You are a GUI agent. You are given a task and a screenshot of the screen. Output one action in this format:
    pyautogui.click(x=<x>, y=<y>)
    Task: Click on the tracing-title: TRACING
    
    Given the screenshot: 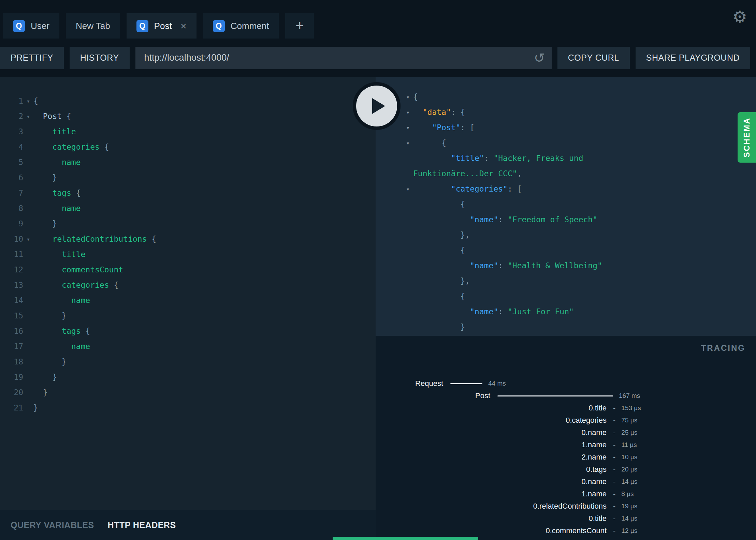 What is the action you would take?
    pyautogui.click(x=723, y=348)
    